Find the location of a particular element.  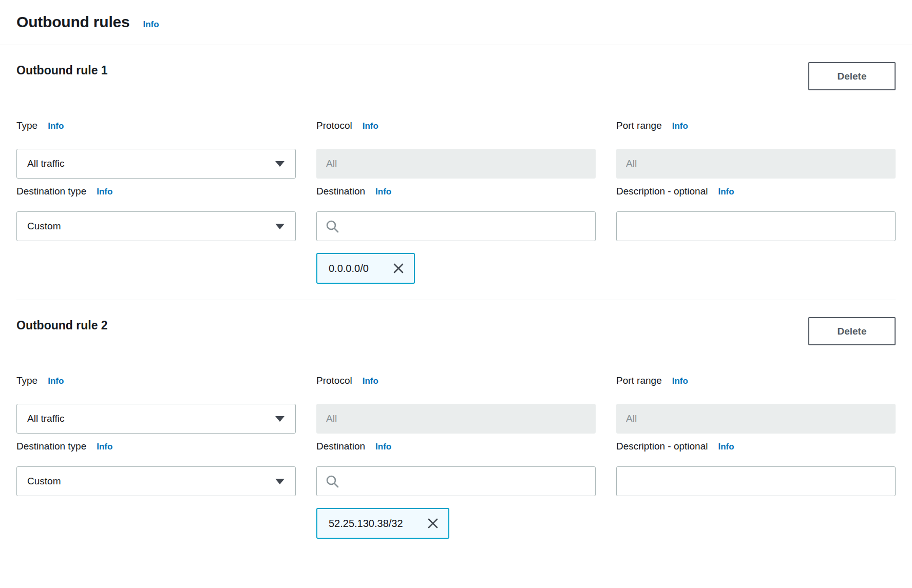

rule-1-description-cell: Description - optional Info is located at coordinates (756, 213).